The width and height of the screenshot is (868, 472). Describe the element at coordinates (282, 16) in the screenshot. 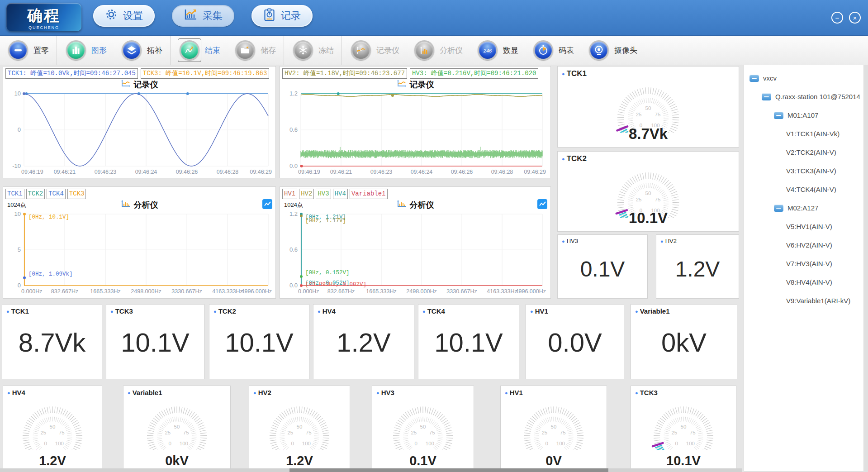

I see `nav-button-记录: 记录` at that location.